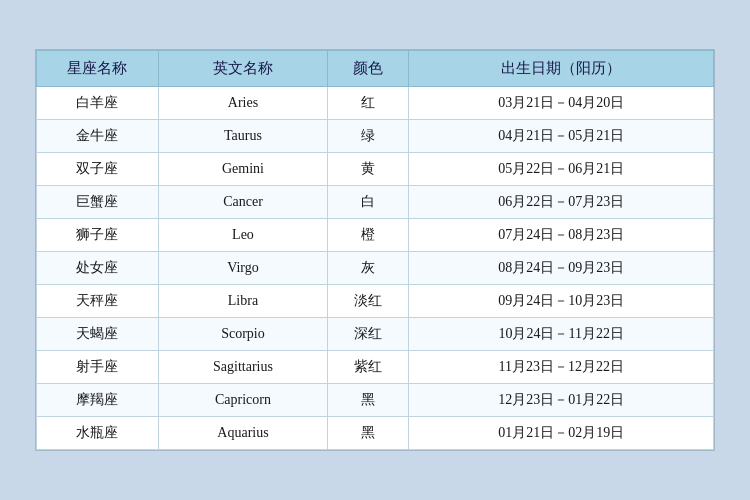 This screenshot has height=500, width=750. What do you see at coordinates (562, 69) in the screenshot?
I see `header-date: 出生日期（阳历）` at bounding box center [562, 69].